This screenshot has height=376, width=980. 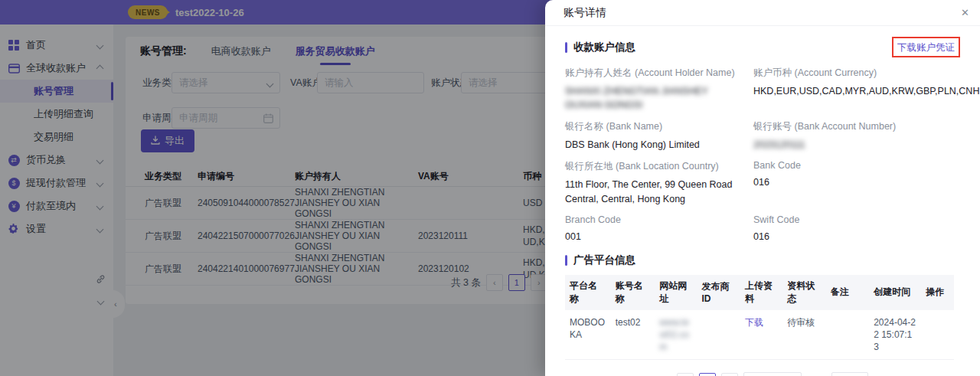 What do you see at coordinates (633, 335) in the screenshot?
I see `cell-account-name: test02` at bounding box center [633, 335].